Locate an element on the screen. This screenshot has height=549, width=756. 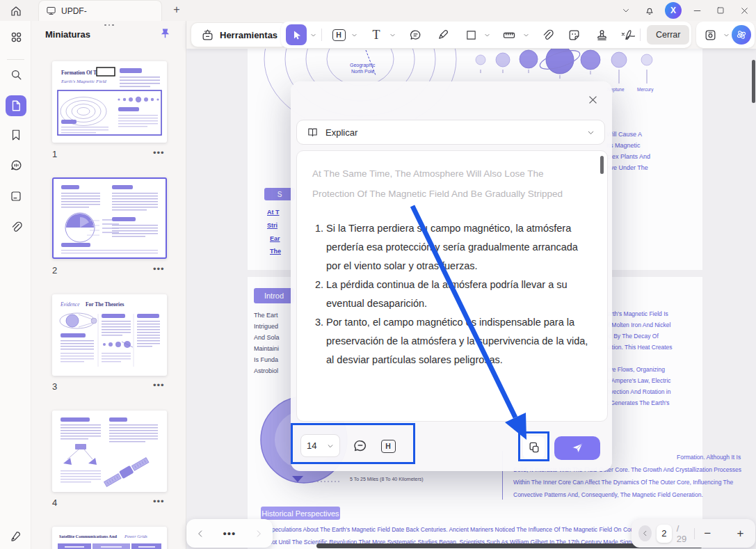
nav-separator is located at coordinates (694, 534).